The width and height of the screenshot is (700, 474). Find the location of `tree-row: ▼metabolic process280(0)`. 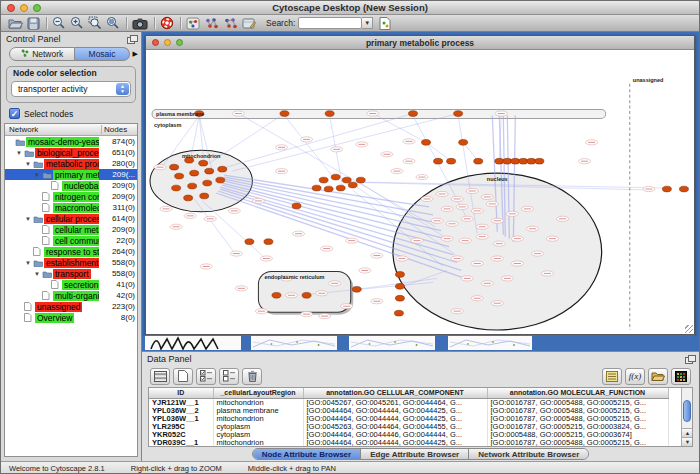

tree-row: ▼metabolic process280(0) is located at coordinates (71, 164).